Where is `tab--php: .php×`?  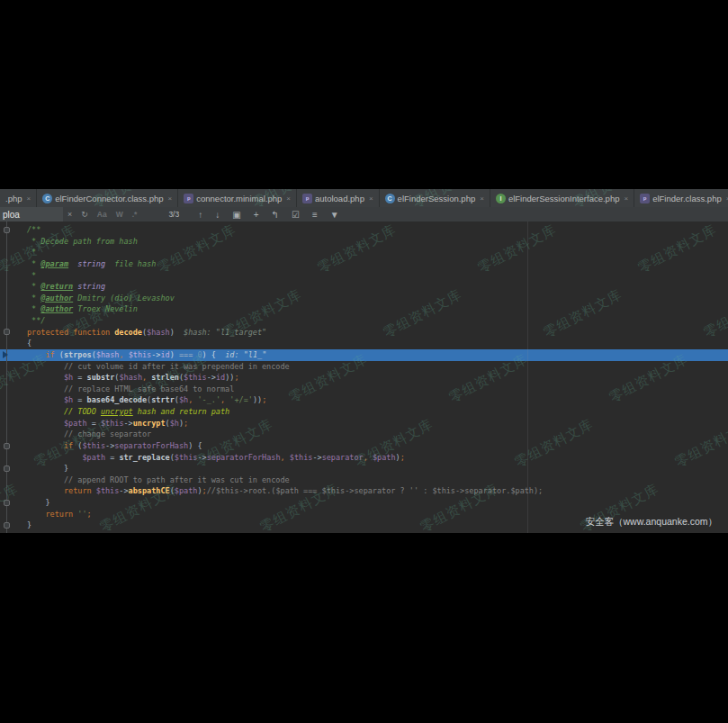
tab--php: .php× is located at coordinates (18, 198).